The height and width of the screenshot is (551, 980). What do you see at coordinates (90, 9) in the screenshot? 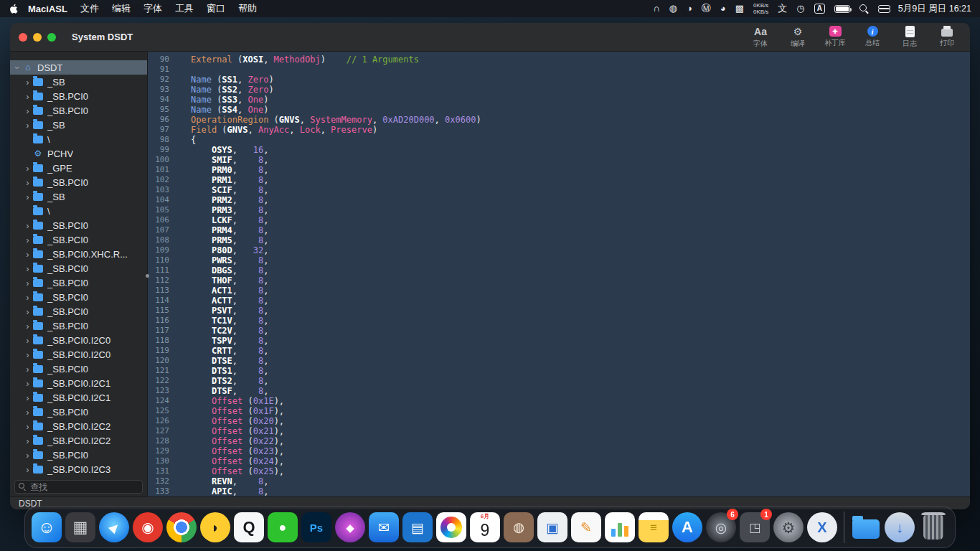
I see `menu-item-1: 文件` at bounding box center [90, 9].